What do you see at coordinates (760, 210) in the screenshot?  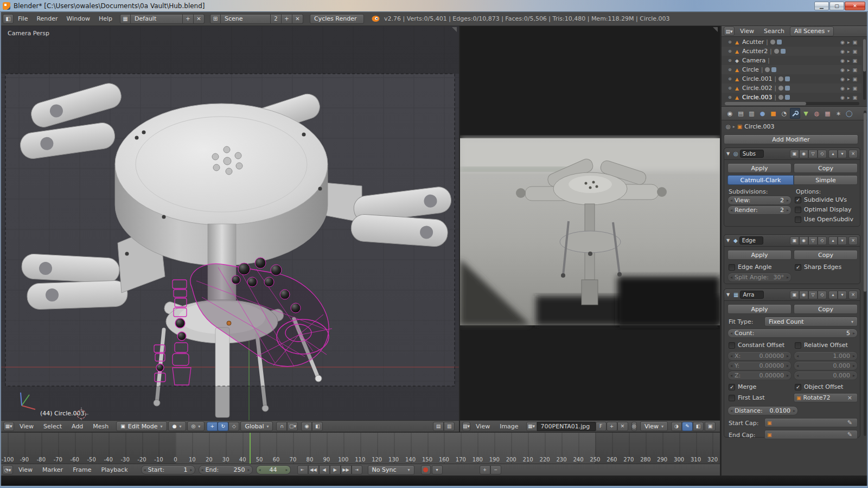 I see `render-subdivisions-field: ◂Render: 2▸` at bounding box center [760, 210].